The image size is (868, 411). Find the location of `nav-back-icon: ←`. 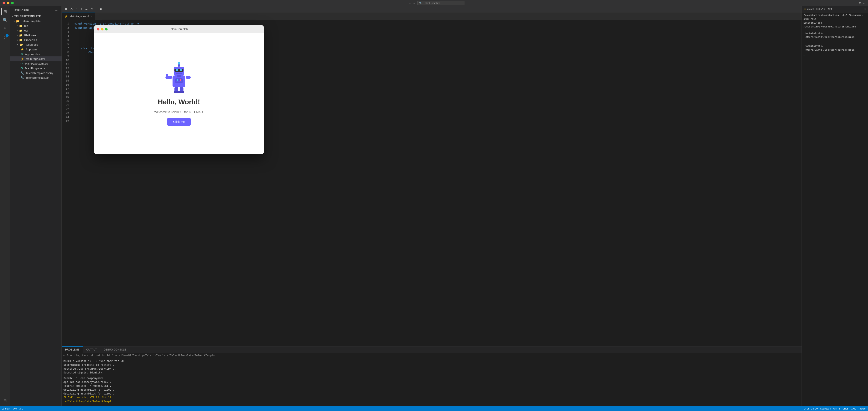

nav-back-icon: ← is located at coordinates (410, 3).